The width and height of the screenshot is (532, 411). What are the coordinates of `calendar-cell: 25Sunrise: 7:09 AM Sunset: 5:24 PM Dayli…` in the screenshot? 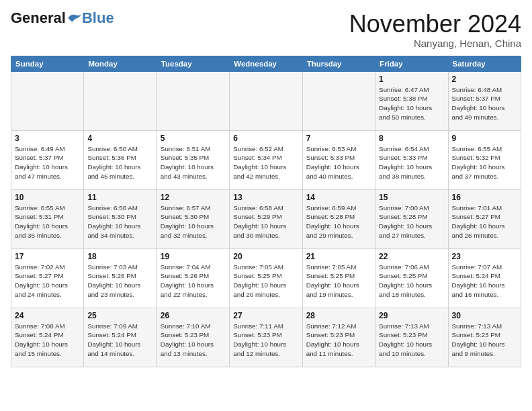 It's located at (120, 337).